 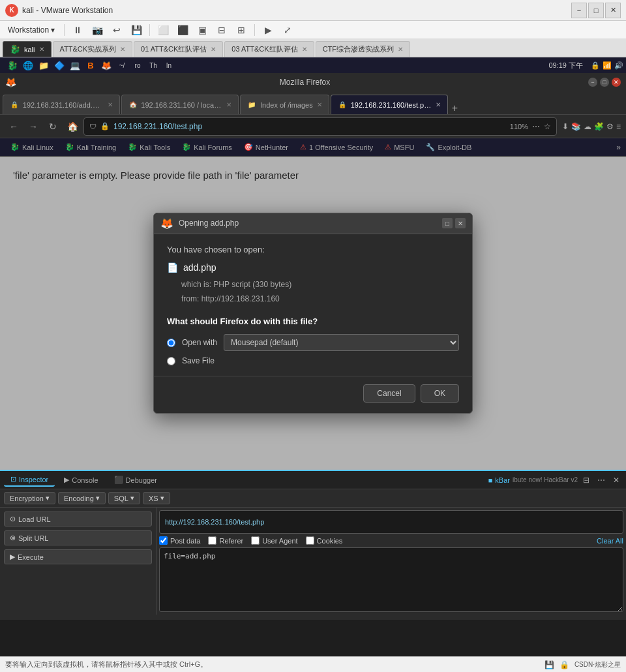 What do you see at coordinates (207, 147) in the screenshot?
I see `bookmark-kali-forums: 🐉 Kali Forums` at bounding box center [207, 147].